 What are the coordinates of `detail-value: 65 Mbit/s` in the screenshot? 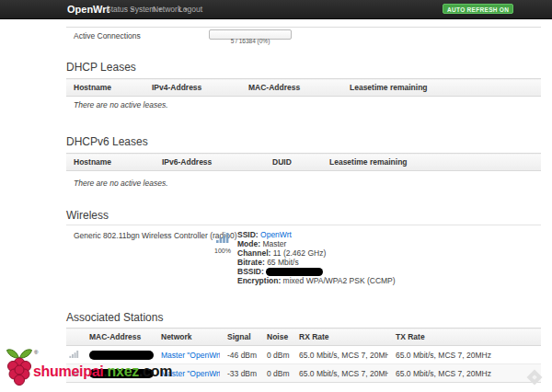 It's located at (283, 262).